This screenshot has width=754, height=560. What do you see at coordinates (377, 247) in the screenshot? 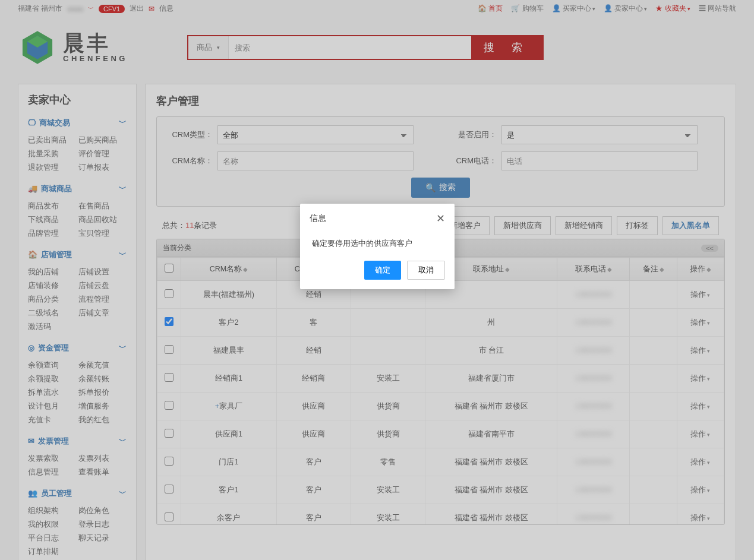
I see `modal-body: 确定要停用选中的供应商客户` at bounding box center [377, 247].